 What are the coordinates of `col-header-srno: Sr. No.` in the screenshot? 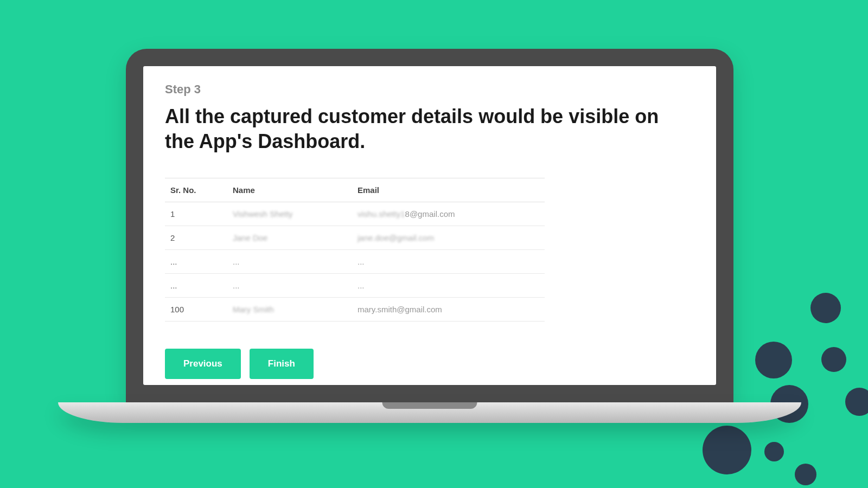 It's located at (196, 190).